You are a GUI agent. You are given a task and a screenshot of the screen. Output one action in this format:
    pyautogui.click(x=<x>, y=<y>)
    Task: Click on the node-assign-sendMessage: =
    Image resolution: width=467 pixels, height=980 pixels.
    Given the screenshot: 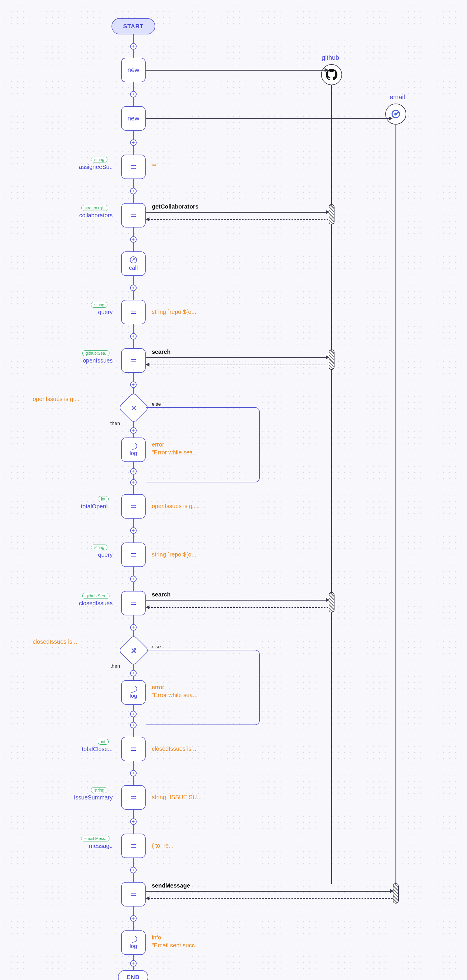 What is the action you would take?
    pyautogui.click(x=133, y=894)
    